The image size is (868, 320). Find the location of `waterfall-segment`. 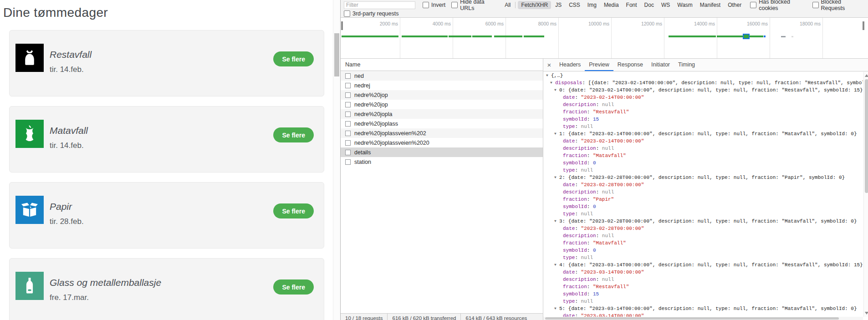

waterfall-segment is located at coordinates (692, 36).